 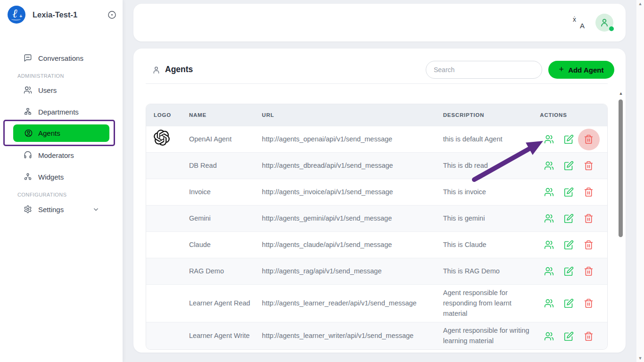 I want to click on table-row: Claude http://agents_claude/api/v1/send_…, so click(x=377, y=245).